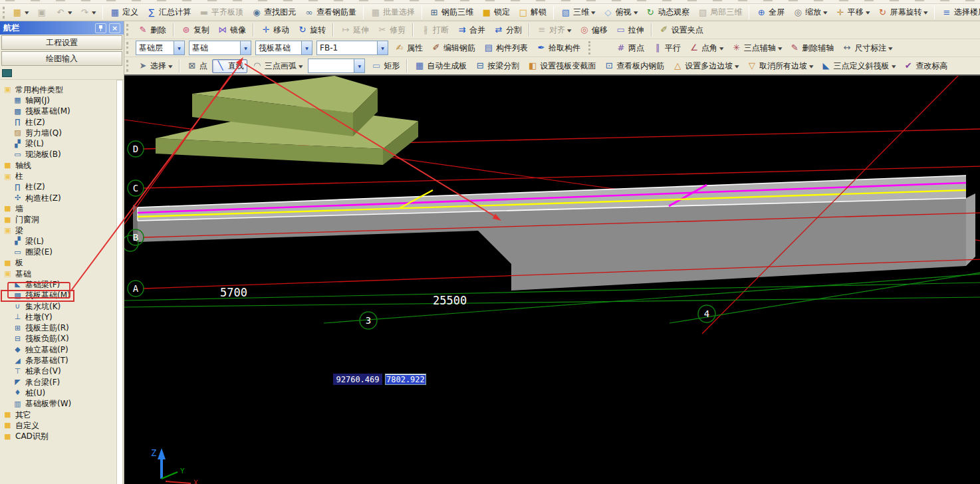  What do you see at coordinates (220, 48) in the screenshot?
I see `category-combo: 基础▼` at bounding box center [220, 48].